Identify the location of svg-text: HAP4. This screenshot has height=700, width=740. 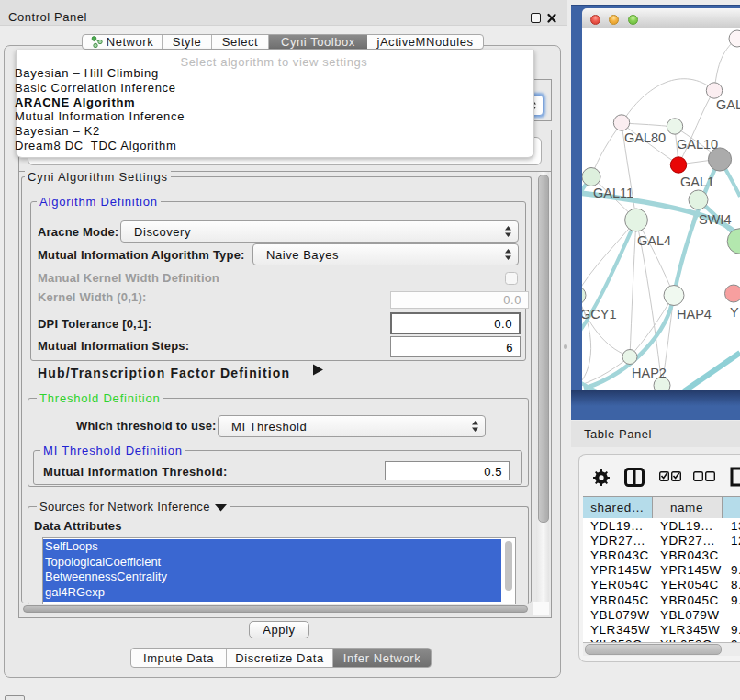
(694, 314).